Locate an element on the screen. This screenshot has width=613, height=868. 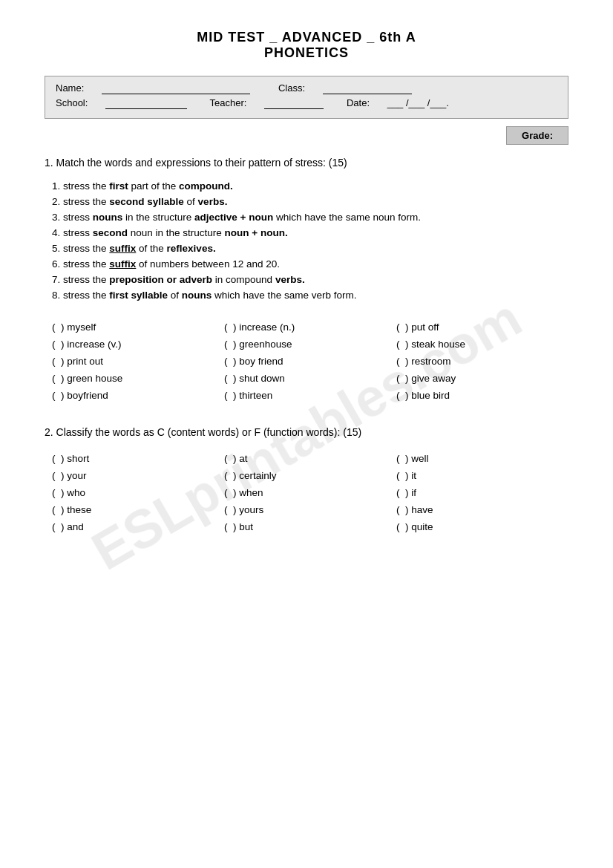
page-title: MID TEST _ ADVANCED _ 6th A PHONETICS is located at coordinates (306, 45).